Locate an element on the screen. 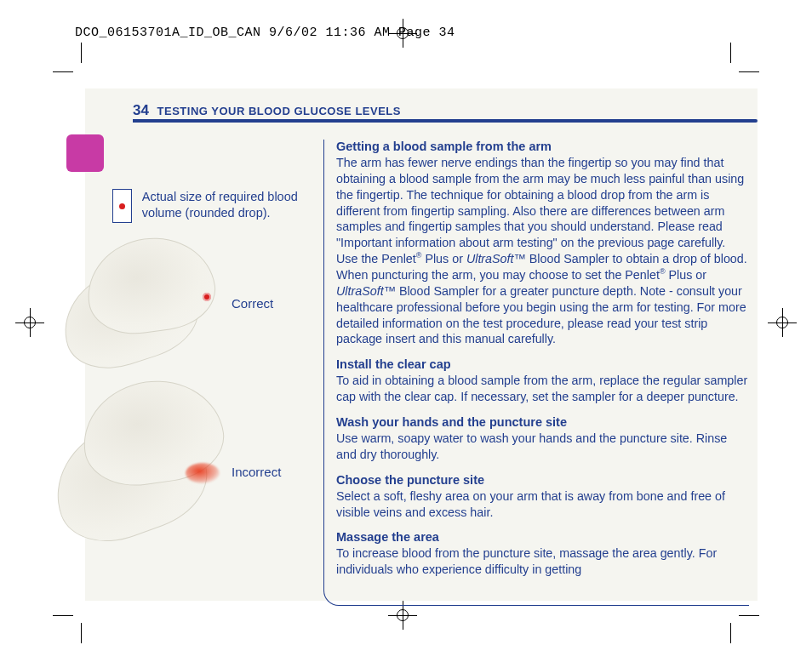 This screenshot has width=812, height=645. label-incorrect: Incorrect is located at coordinates (256, 471).